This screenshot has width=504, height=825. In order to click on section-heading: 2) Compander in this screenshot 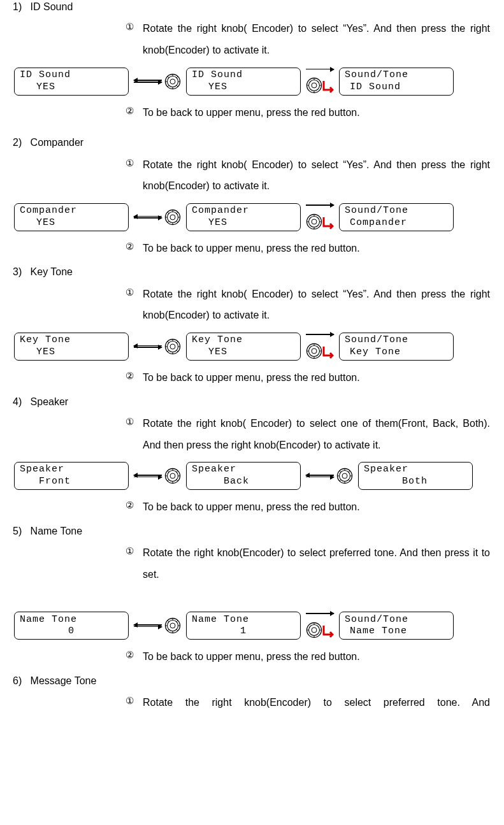, I will do `click(255, 143)`.